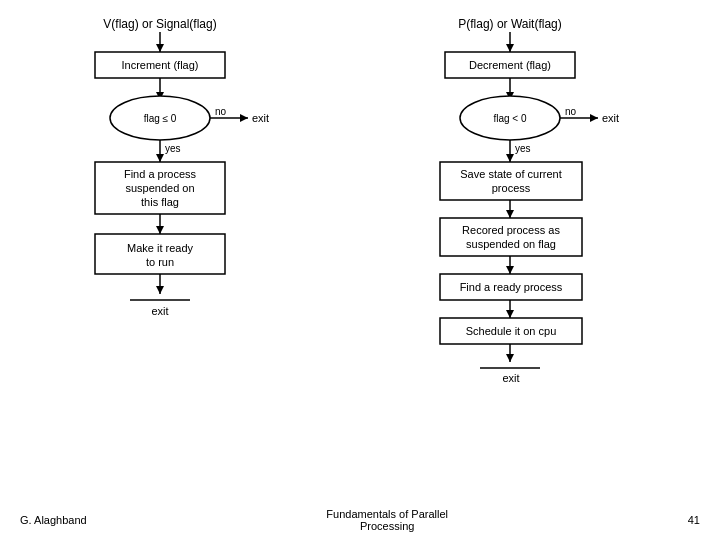 This screenshot has height=540, width=720. I want to click on footer-page: 41, so click(694, 520).